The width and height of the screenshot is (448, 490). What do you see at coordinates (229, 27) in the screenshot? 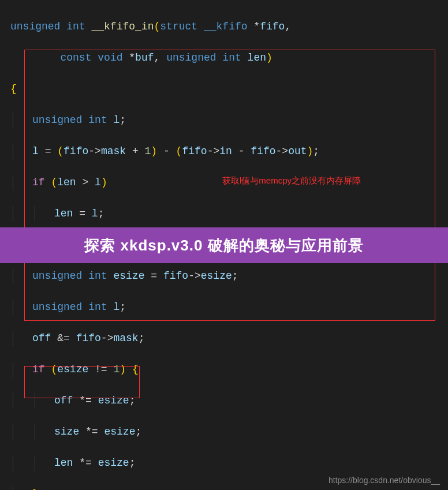
I see `code-line: unsigned int __kfifo_in(struct __kfifo *…` at bounding box center [229, 27].